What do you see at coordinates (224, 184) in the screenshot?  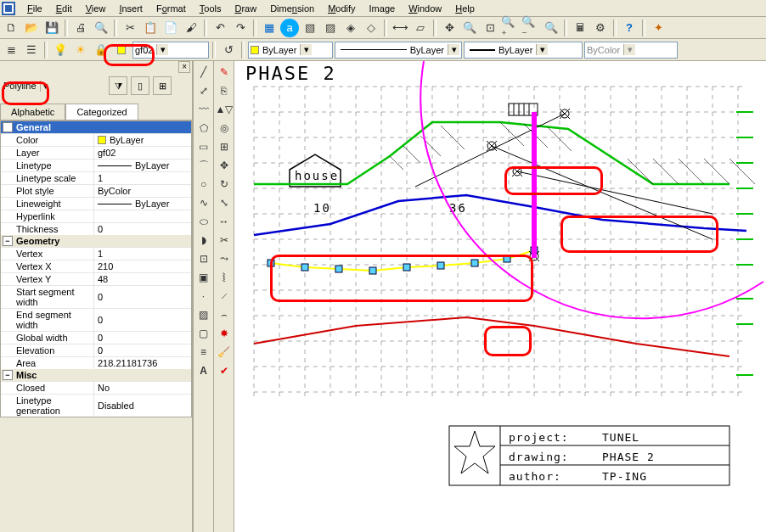 I see `rotate-icon: ↻` at bounding box center [224, 184].